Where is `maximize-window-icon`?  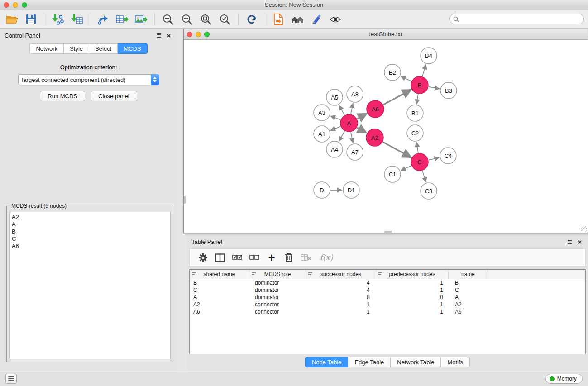 maximize-window-icon is located at coordinates (24, 5).